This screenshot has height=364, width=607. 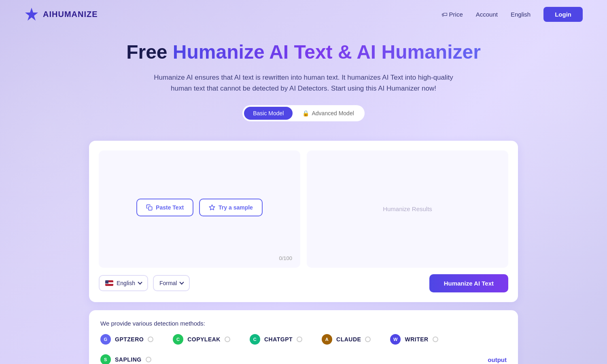 What do you see at coordinates (151, 339) in the screenshot?
I see `gptzero-radio` at bounding box center [151, 339].